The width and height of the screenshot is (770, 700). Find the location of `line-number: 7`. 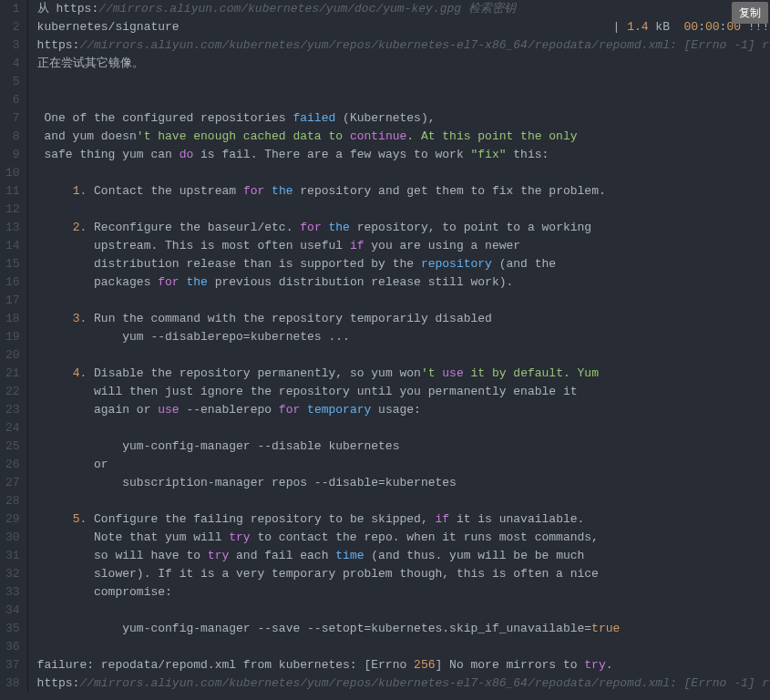

line-number: 7 is located at coordinates (13, 118).